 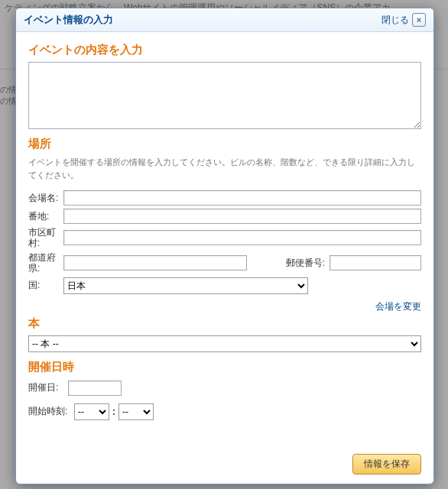 What do you see at coordinates (48, 387) in the screenshot?
I see `date-label: 開催日:` at bounding box center [48, 387].